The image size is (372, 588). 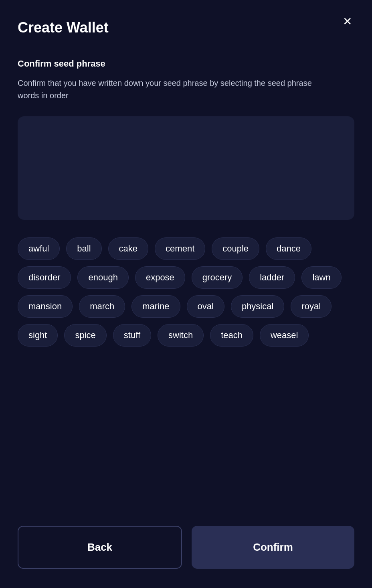 I want to click on word-chip: cake, so click(x=128, y=249).